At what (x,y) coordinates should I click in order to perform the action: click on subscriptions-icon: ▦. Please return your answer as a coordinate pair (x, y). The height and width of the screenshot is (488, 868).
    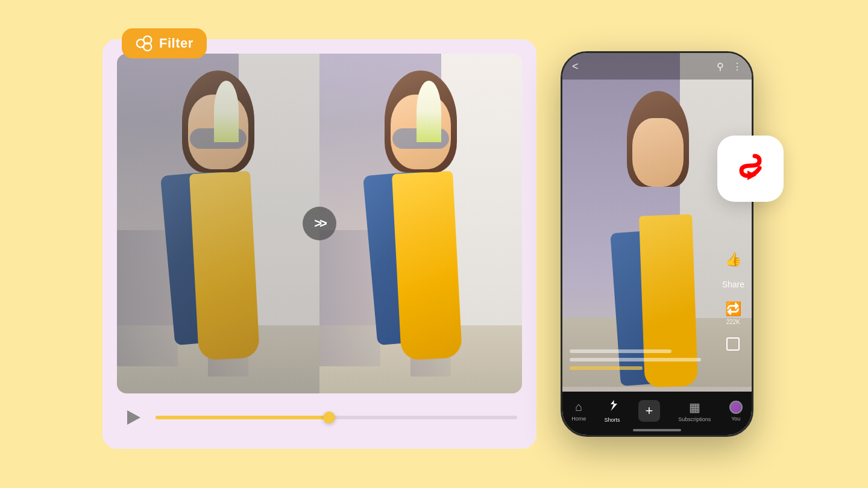
    Looking at the image, I should click on (694, 407).